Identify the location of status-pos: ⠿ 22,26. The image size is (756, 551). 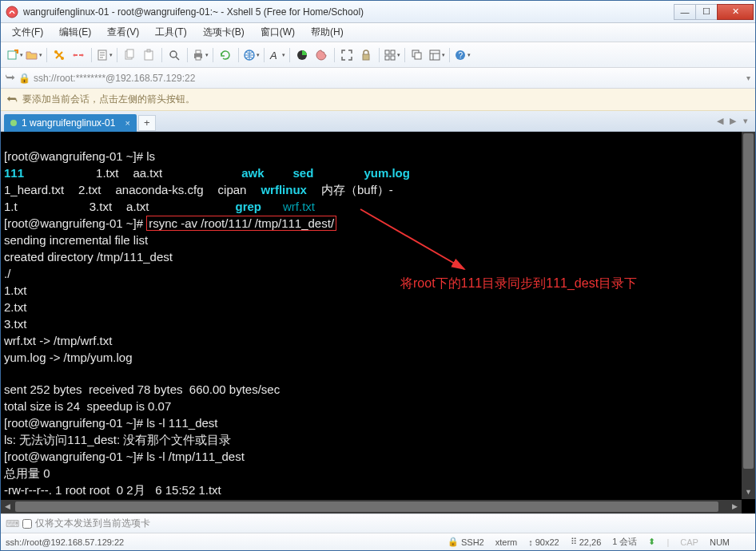
(587, 541).